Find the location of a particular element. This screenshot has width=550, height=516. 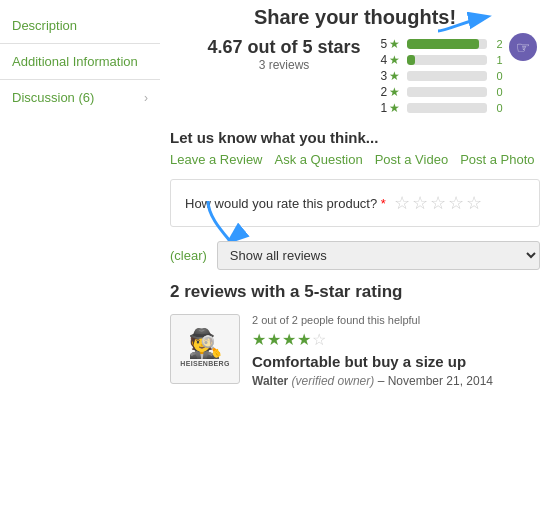

bar-count-2: 0 is located at coordinates (497, 92).